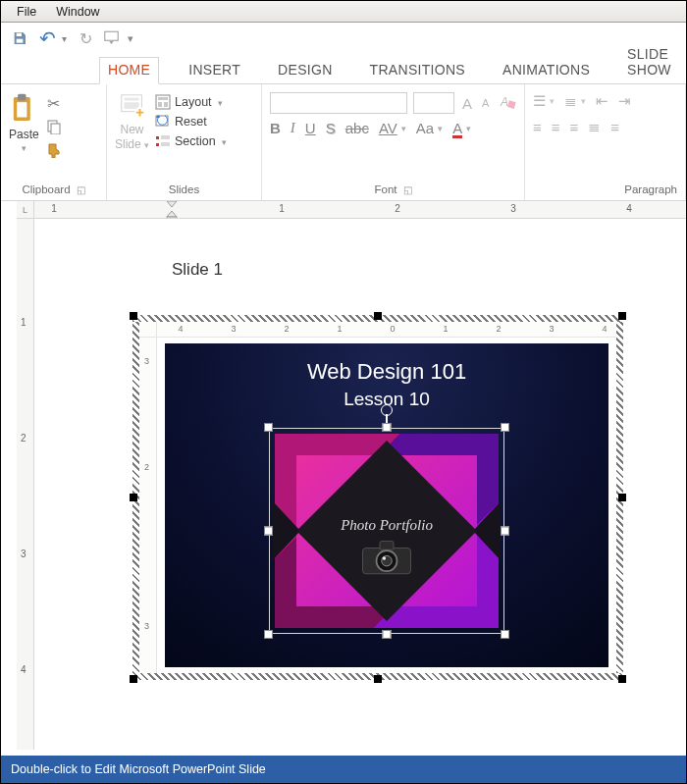 The height and width of the screenshot is (784, 687). I want to click on bold-button: B, so click(275, 128).